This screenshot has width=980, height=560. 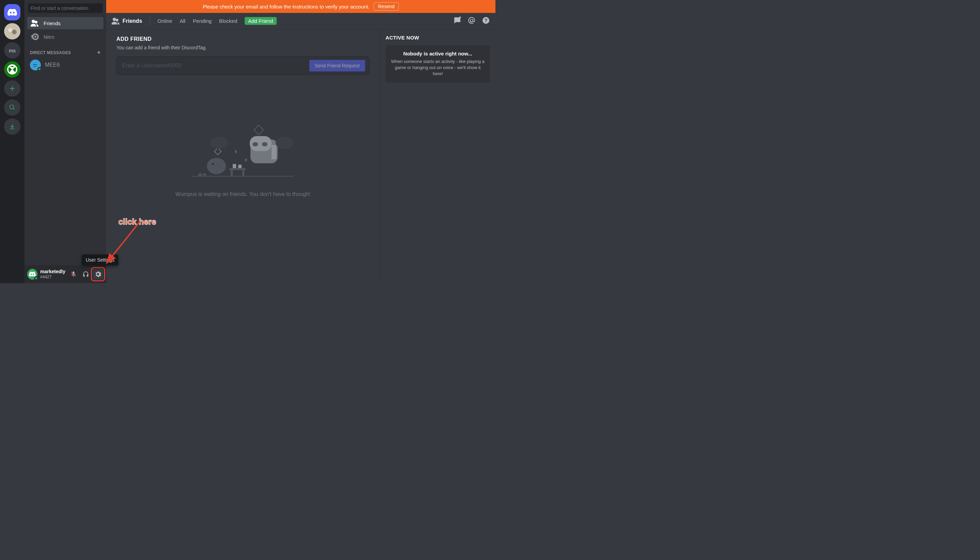 I want to click on nav-nitro-label: Nitro, so click(x=49, y=37).